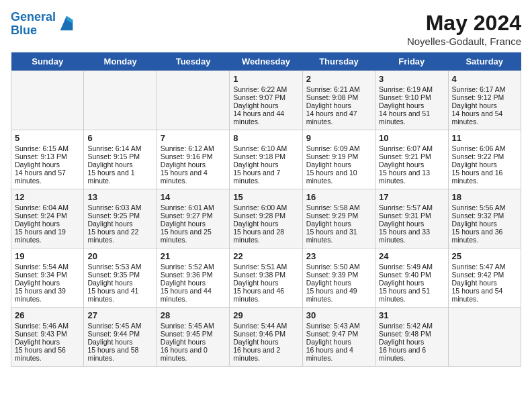 The height and width of the screenshot is (411, 532). I want to click on calendar-week-row: 19Sunrise: 5:54 AMSunset: 9:34 PMDayligh…, so click(266, 278).